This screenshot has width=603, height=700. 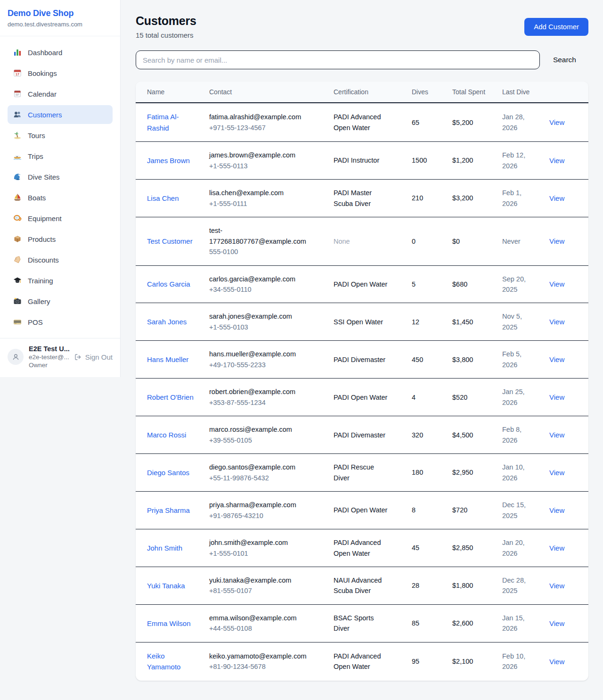 What do you see at coordinates (424, 397) in the screenshot?
I see `customer-dives: 4` at bounding box center [424, 397].